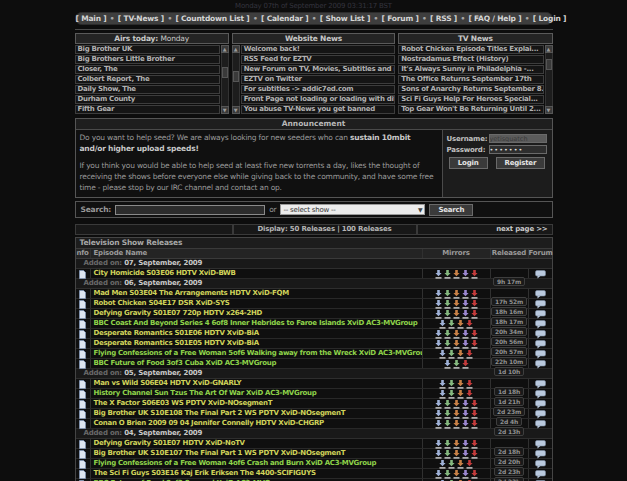 The image size is (627, 481). What do you see at coordinates (148, 90) in the screenshot?
I see `airs-today-item: Daily Show, The` at bounding box center [148, 90].